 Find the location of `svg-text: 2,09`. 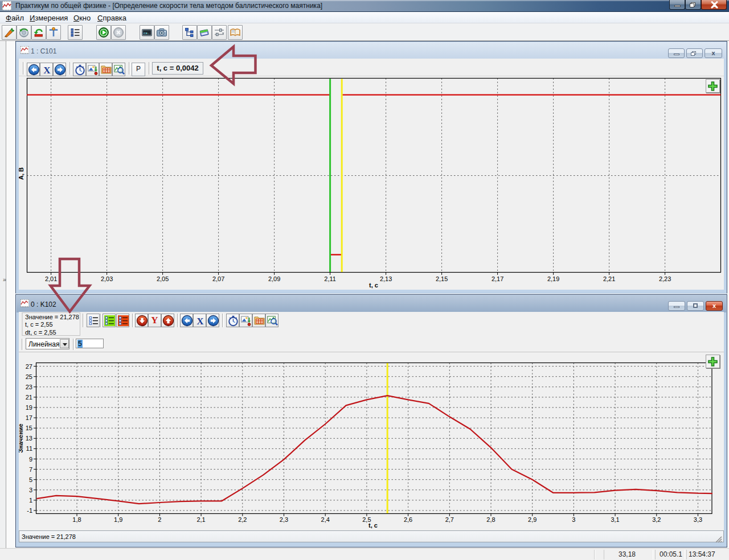

svg-text: 2,09 is located at coordinates (275, 279).